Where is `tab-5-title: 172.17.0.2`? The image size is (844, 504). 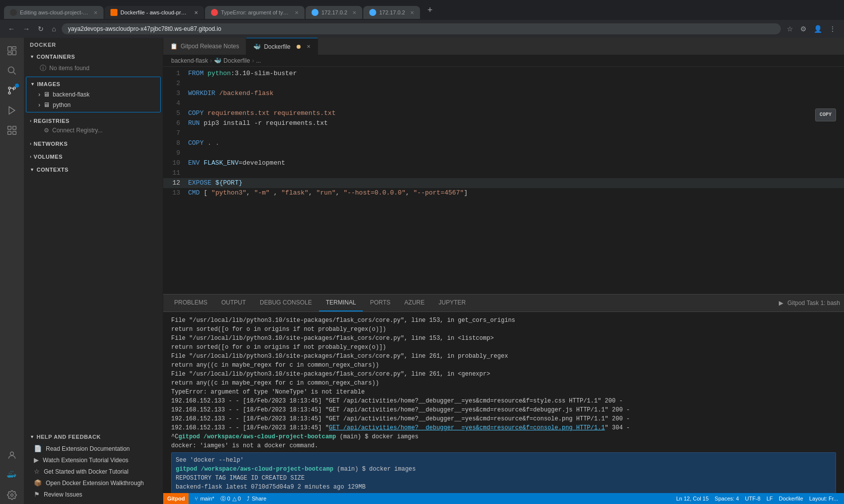
tab-5-title: 172.17.0.2 is located at coordinates (392, 12).